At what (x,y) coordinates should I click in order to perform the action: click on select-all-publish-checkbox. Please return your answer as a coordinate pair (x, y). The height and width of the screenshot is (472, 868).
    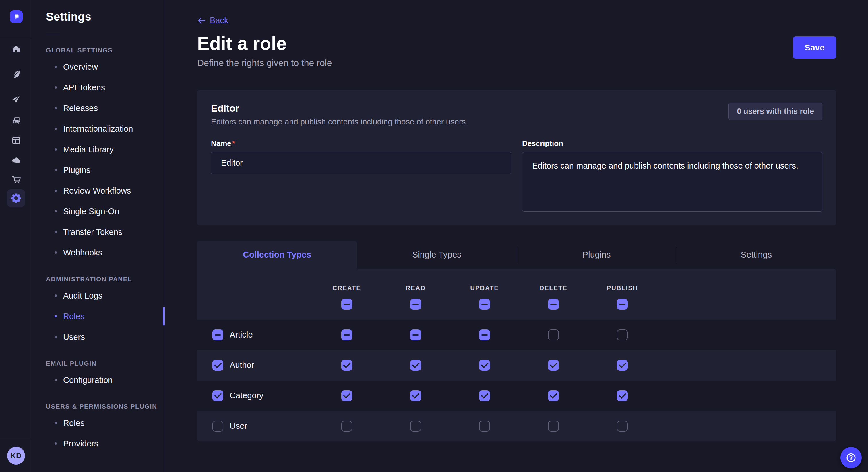
    Looking at the image, I should click on (622, 304).